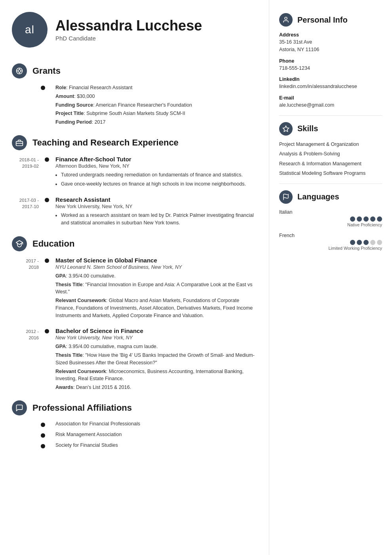  I want to click on grants-title: Grants, so click(47, 71).